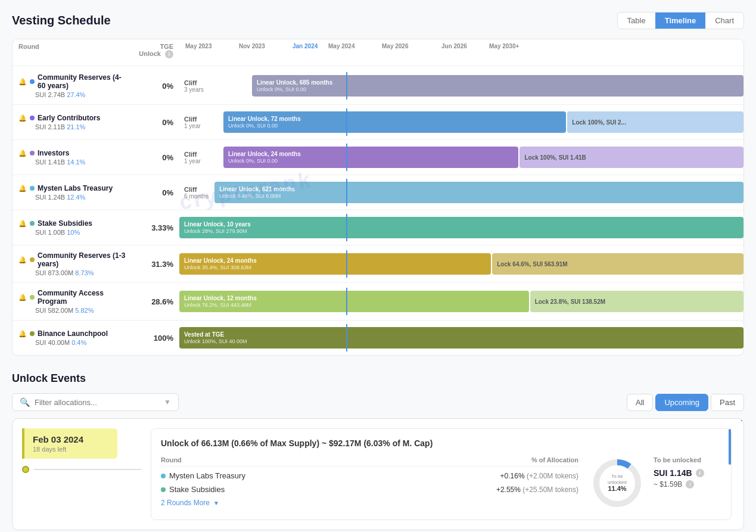 The image size is (756, 532). What do you see at coordinates (680, 20) in the screenshot?
I see `view-toggle: Table Timeline Chart` at bounding box center [680, 20].